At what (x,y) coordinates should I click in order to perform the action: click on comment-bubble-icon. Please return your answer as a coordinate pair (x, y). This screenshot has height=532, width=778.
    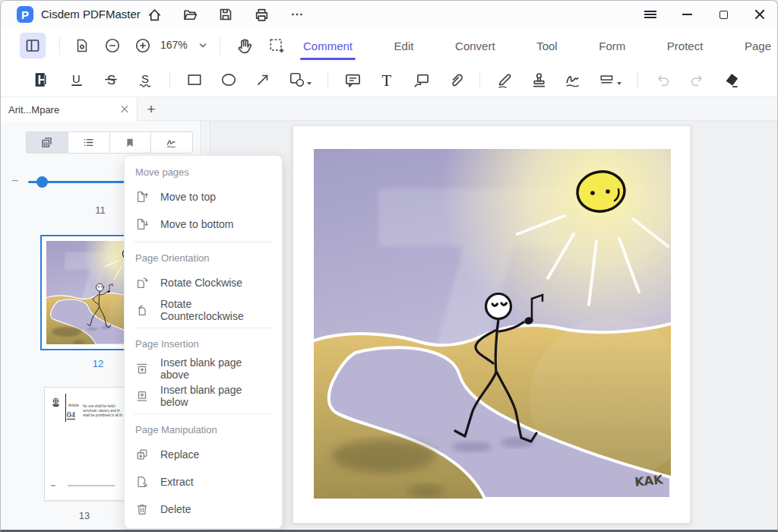
    Looking at the image, I should click on (353, 81).